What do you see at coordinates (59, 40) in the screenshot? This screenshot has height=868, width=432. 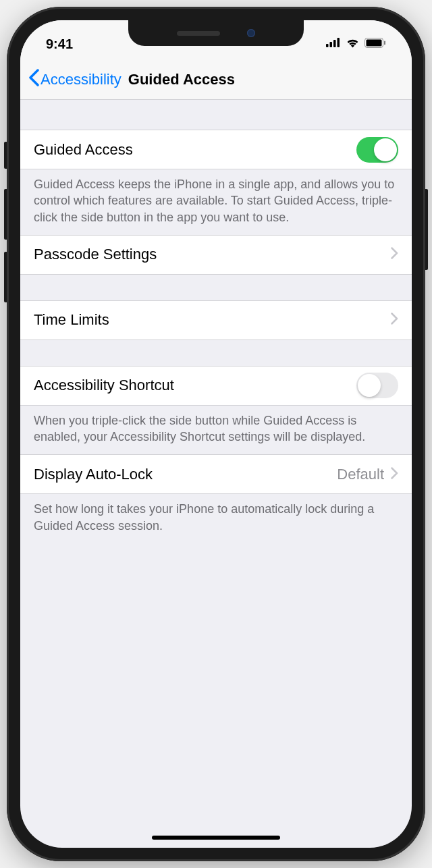 I see `status-time: 9:41` at bounding box center [59, 40].